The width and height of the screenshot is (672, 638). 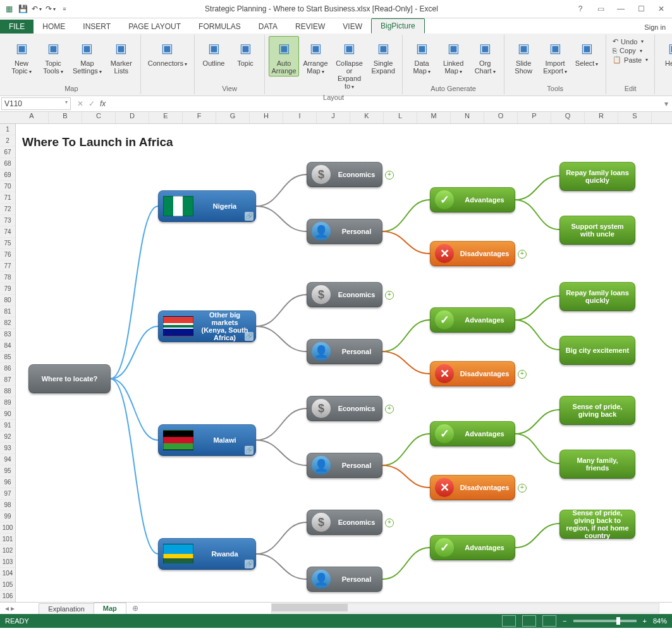 What do you see at coordinates (401, 118) in the screenshot?
I see `column-header: L` at bounding box center [401, 118].